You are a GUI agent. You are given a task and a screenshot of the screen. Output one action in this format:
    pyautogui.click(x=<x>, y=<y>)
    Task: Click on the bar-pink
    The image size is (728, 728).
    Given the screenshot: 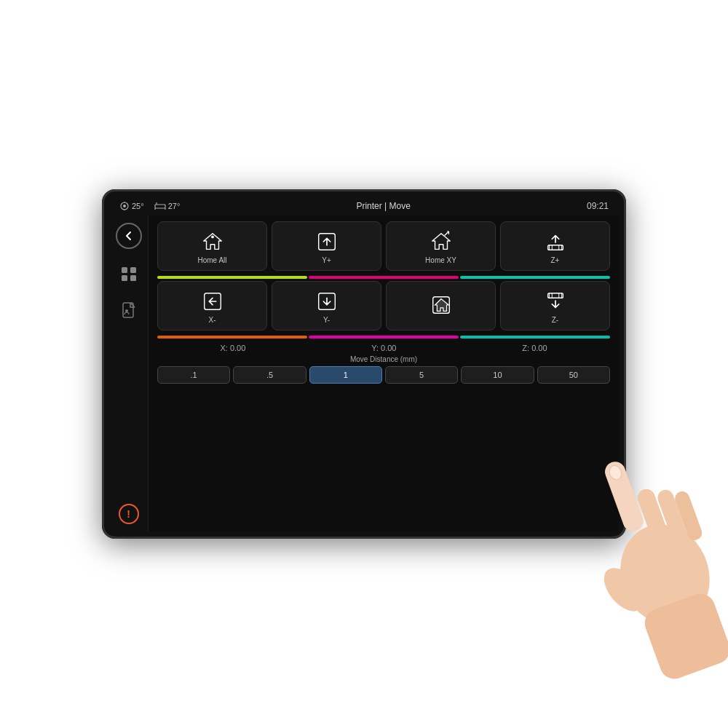 What is the action you would take?
    pyautogui.click(x=384, y=277)
    